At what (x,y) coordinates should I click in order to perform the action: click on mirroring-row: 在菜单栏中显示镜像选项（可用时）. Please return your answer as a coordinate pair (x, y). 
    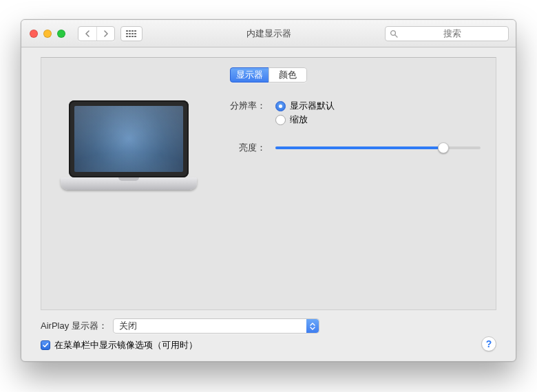
    Looking at the image, I should click on (268, 345).